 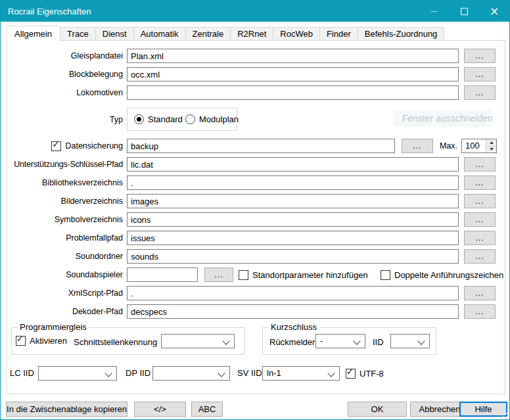 I want to click on radio-standard-icon, so click(x=139, y=120).